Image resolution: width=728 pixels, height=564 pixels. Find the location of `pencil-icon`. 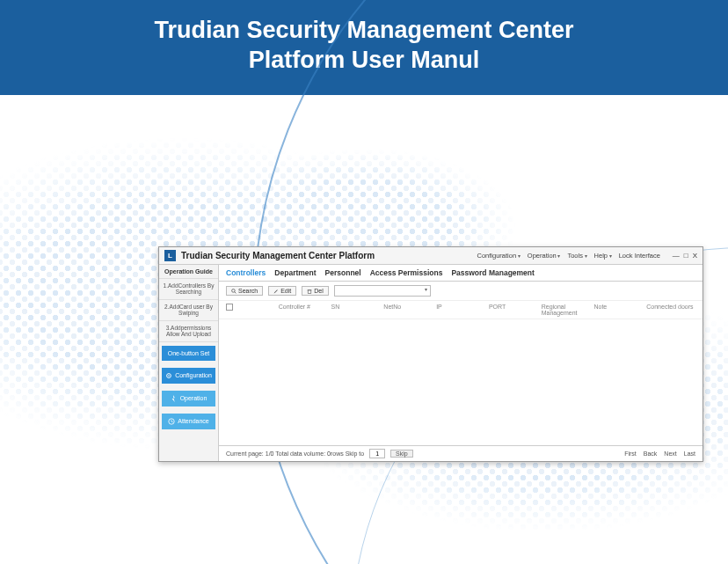

pencil-icon is located at coordinates (276, 291).